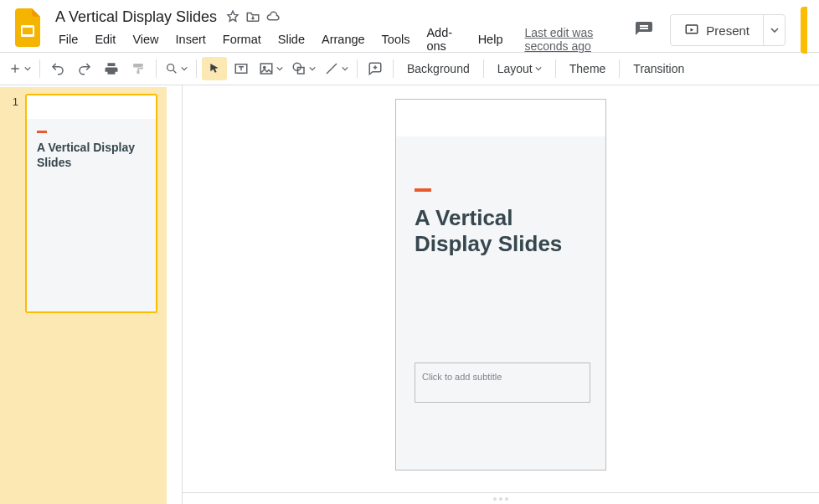 The width and height of the screenshot is (819, 504). I want to click on shape-icon, so click(299, 69).